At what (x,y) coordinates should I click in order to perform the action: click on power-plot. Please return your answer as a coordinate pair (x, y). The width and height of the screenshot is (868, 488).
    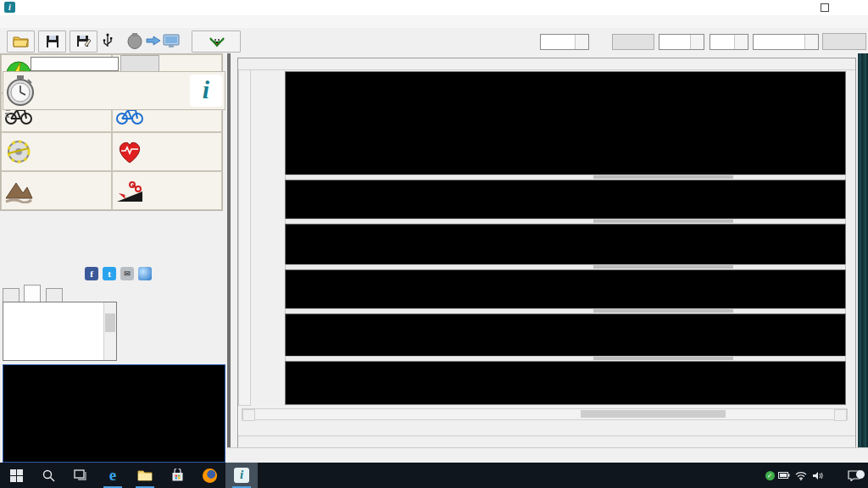
    Looking at the image, I should click on (565, 124).